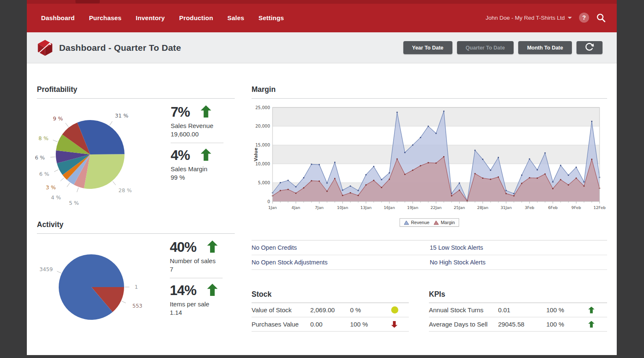 The image size is (644, 358). Describe the element at coordinates (486, 48) in the screenshot. I see `quarter-to-date-button: Quarter To Date` at that location.